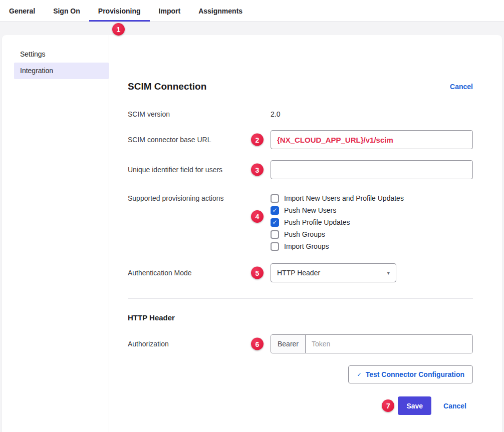 This screenshot has height=432, width=504. I want to click on base-url-row: SCIM connector base URL 2, so click(301, 140).